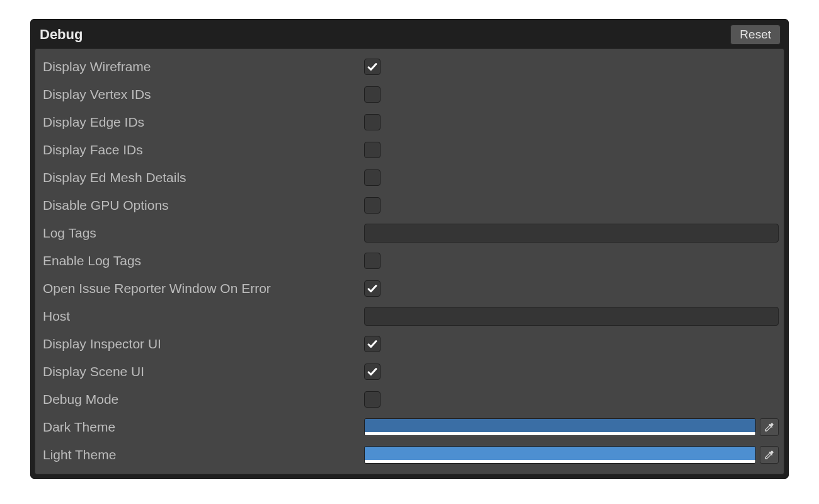 This screenshot has width=819, height=504. I want to click on setting-row-open-issue-reporter: Open Issue Reporter Window On Error, so click(410, 289).